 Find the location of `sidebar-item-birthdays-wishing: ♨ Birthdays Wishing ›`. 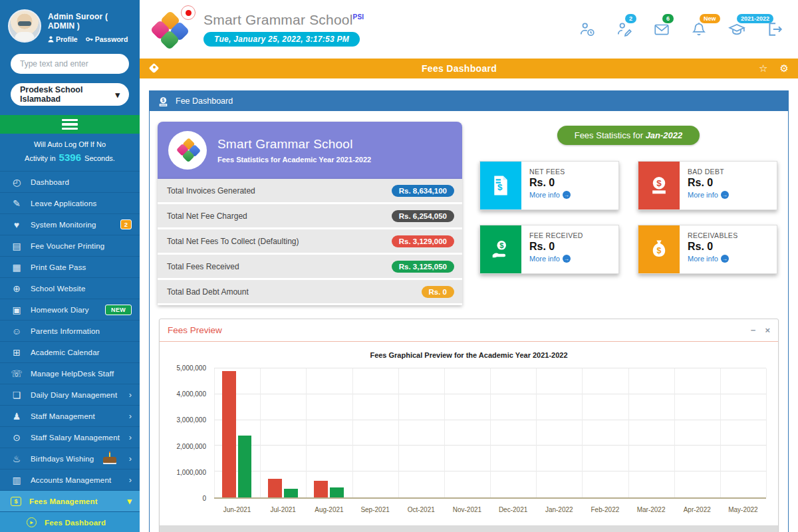

sidebar-item-birthdays-wishing: ♨ Birthdays Wishing › is located at coordinates (70, 459).